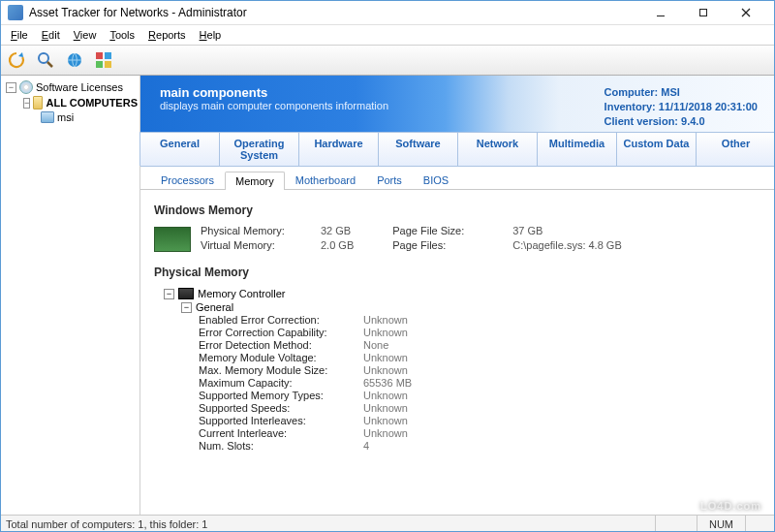 This screenshot has height=532, width=775. Describe the element at coordinates (281, 345) in the screenshot. I see `prop-k-2: Error Detection Method:` at that location.